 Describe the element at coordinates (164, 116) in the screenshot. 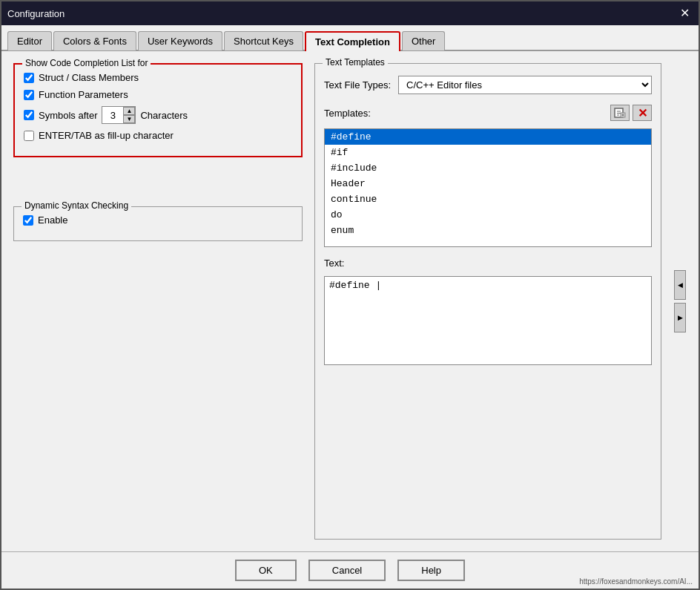

I see `symbols-label-after: Characters` at that location.